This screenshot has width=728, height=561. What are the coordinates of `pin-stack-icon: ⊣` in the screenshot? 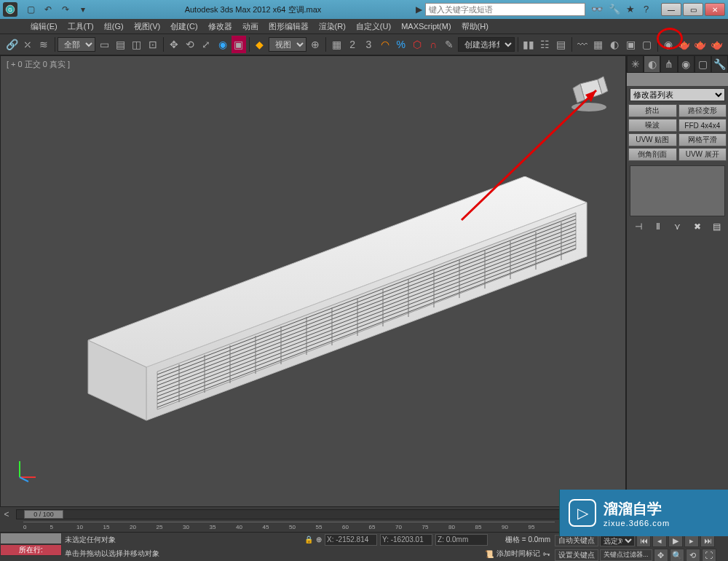 It's located at (638, 227).